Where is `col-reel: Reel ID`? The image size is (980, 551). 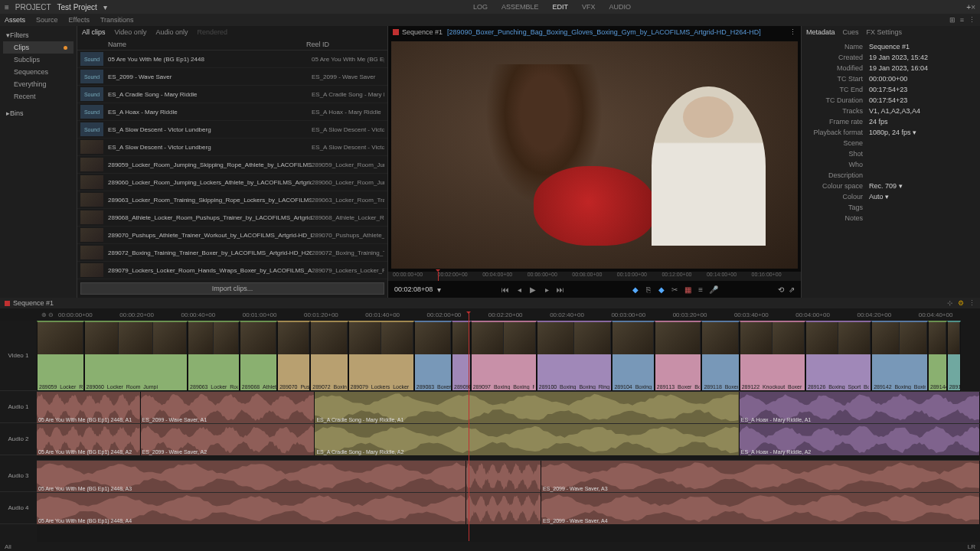 col-reel: Reel ID is located at coordinates (345, 44).